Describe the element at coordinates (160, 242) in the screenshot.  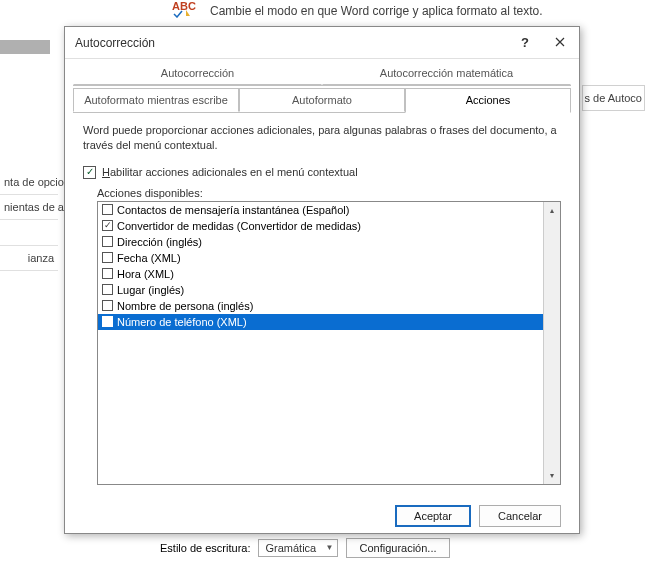
I see `list-item-label: Dirección (inglés)` at that location.